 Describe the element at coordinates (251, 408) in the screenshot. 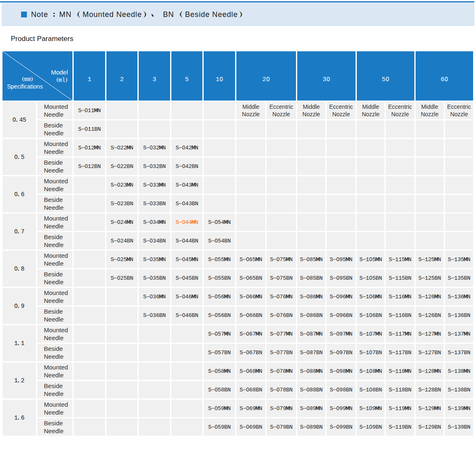

I see `model-cell: S-069MN` at that location.